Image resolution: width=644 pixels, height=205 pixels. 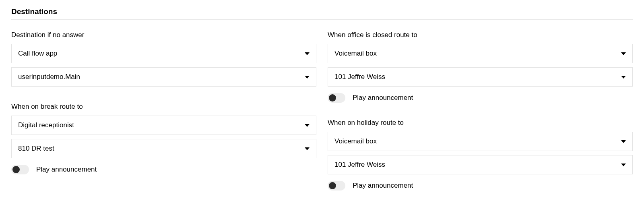 I want to click on label-office-closed: When office is closed route to, so click(x=480, y=35).